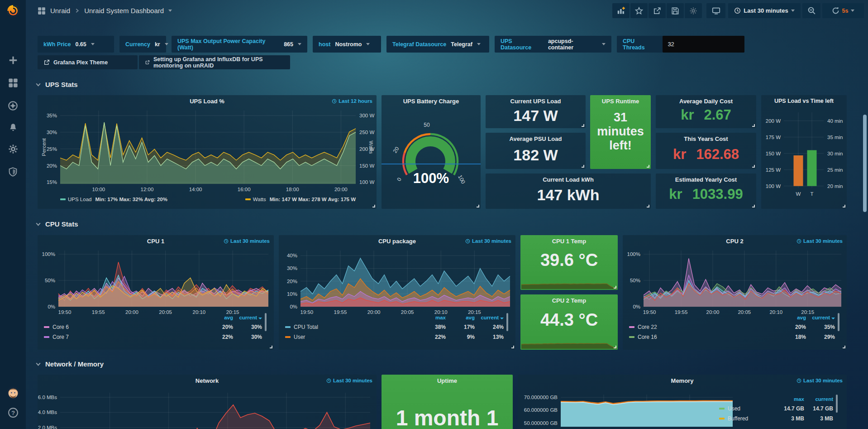  What do you see at coordinates (13, 149) in the screenshot?
I see `configuration-gear-icon` at bounding box center [13, 149].